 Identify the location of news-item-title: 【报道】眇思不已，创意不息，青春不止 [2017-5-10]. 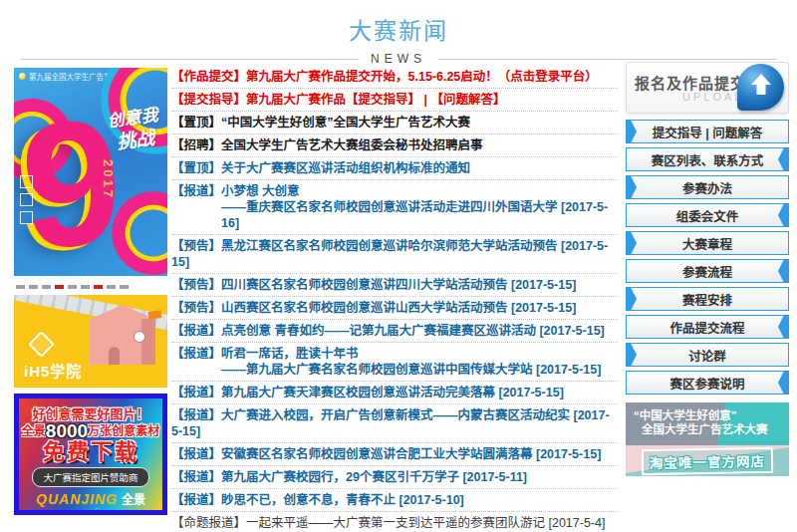
(395, 500).